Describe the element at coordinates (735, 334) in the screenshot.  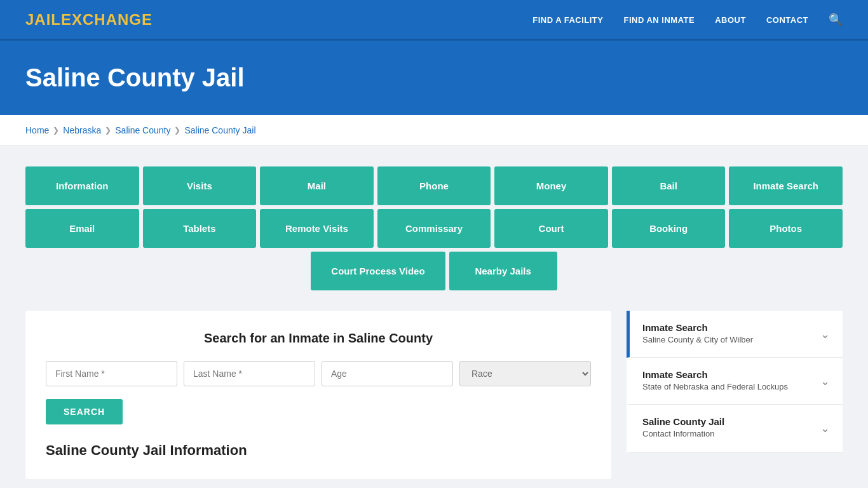
I see `sidebar-item-inmate-search-saline: Inmate Search Saline County & City of Wi…` at that location.